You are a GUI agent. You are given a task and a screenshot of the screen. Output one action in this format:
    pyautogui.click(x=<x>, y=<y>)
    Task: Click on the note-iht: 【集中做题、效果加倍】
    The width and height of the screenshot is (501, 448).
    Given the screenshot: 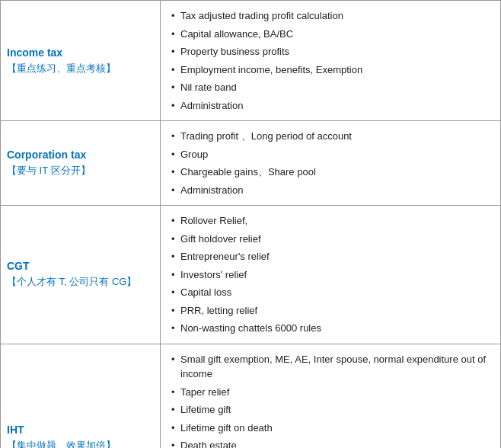 What is the action you would take?
    pyautogui.click(x=81, y=443)
    